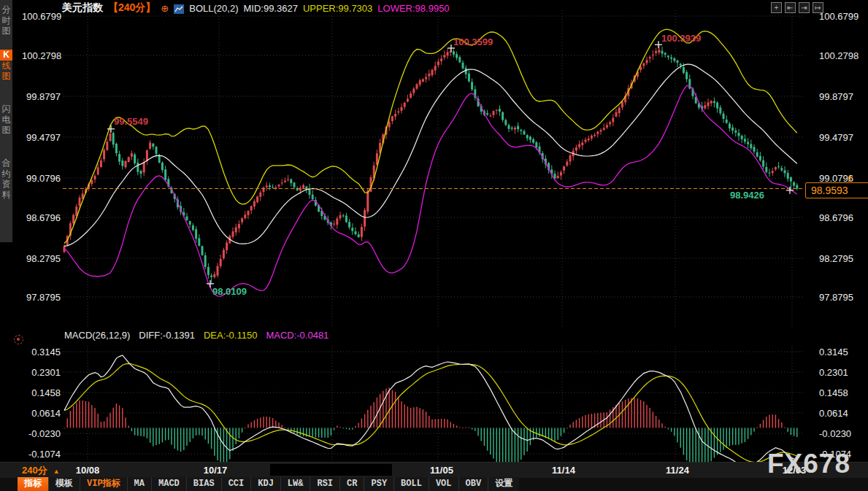 This screenshot has width=868, height=491. Describe the element at coordinates (331, 470) in the screenshot. I see `redacted-box` at that location.